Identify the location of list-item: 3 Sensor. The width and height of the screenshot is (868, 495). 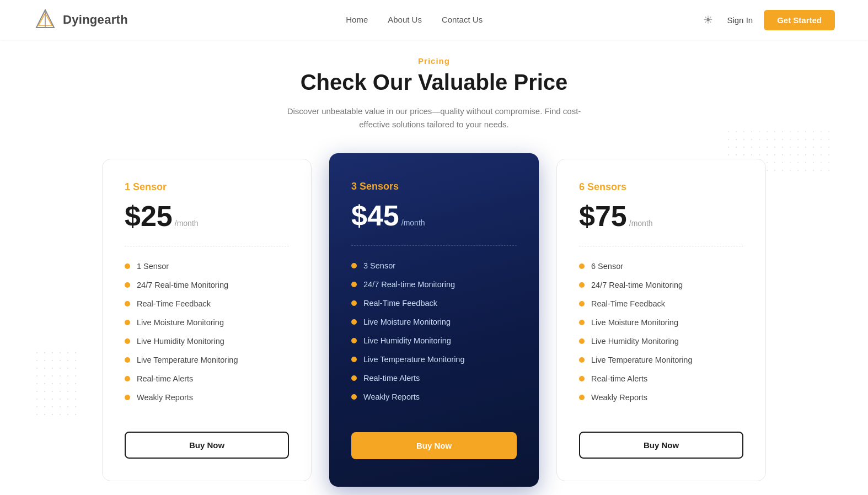
(434, 266).